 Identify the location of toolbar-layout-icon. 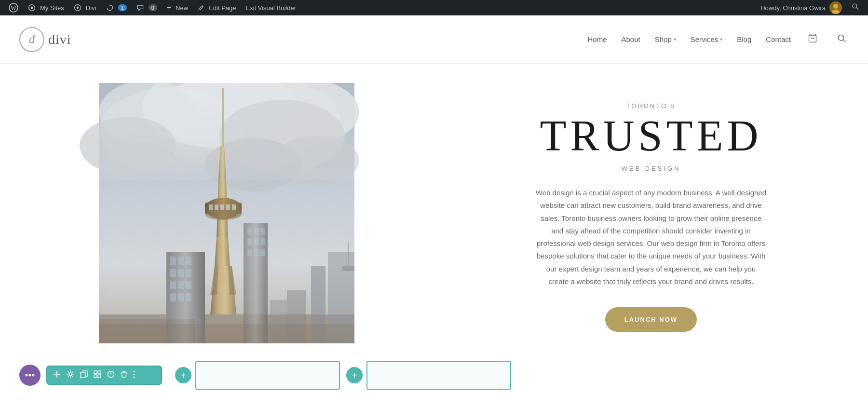
(97, 375).